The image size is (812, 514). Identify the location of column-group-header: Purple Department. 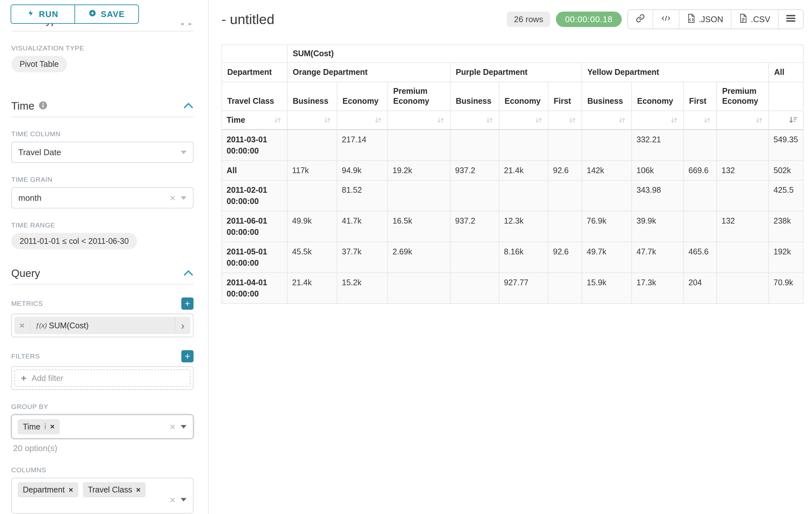
(516, 72).